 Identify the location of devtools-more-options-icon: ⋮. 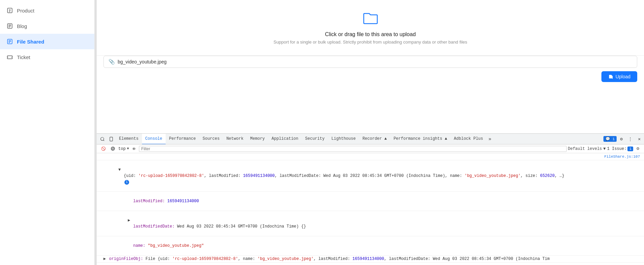
(630, 139).